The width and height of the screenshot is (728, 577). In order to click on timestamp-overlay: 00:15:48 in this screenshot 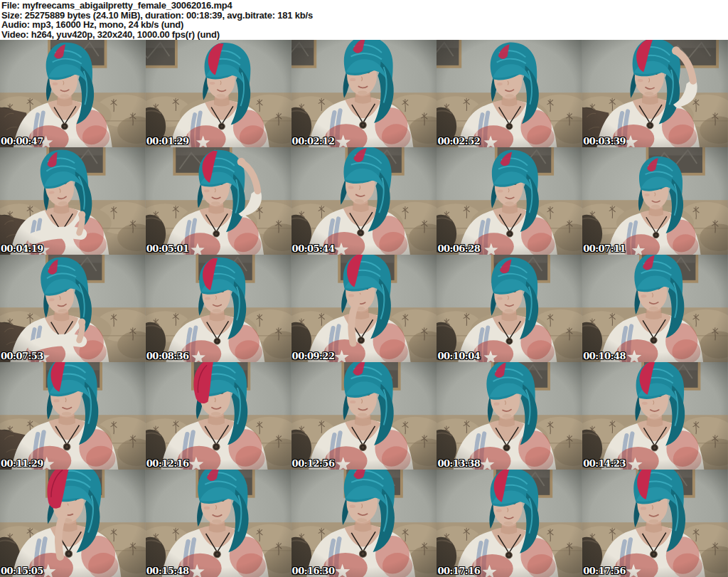, I will do `click(168, 571)`.